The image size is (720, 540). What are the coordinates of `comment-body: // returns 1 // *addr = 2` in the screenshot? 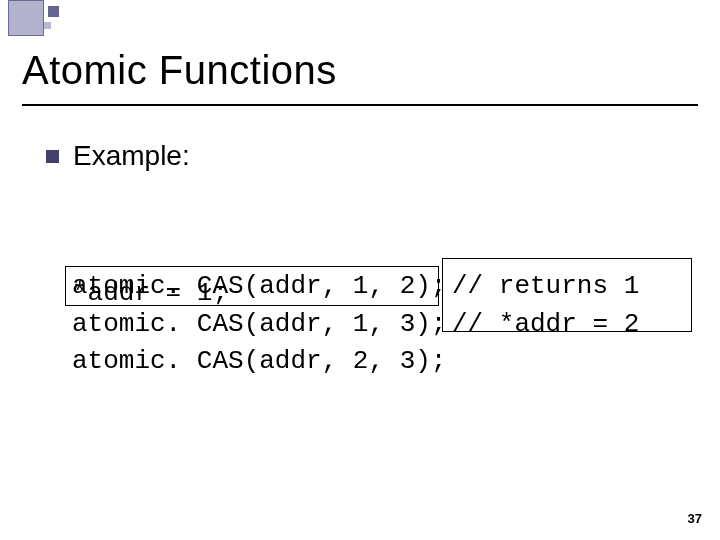 It's located at (546, 306).